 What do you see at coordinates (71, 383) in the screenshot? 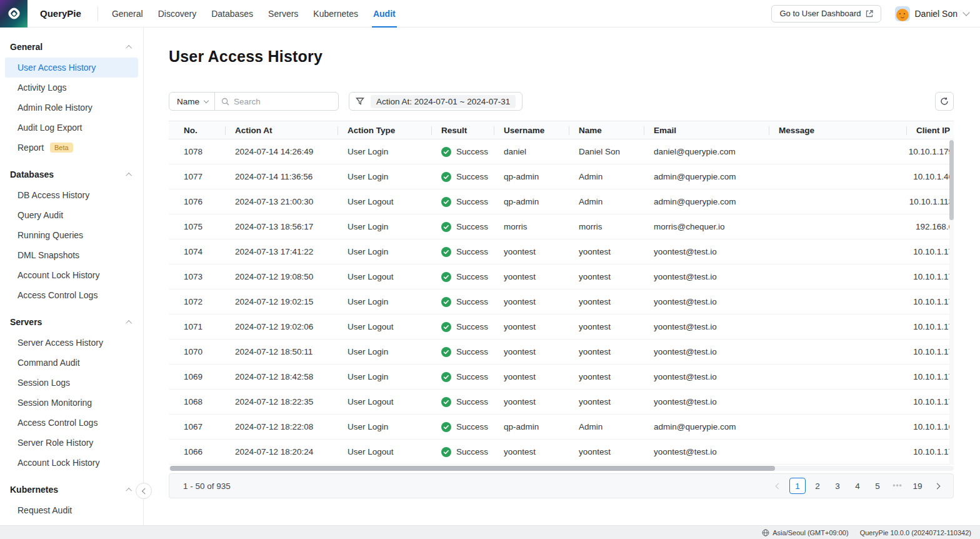
I see `sidebar-item-session-logs: Session Logs` at bounding box center [71, 383].